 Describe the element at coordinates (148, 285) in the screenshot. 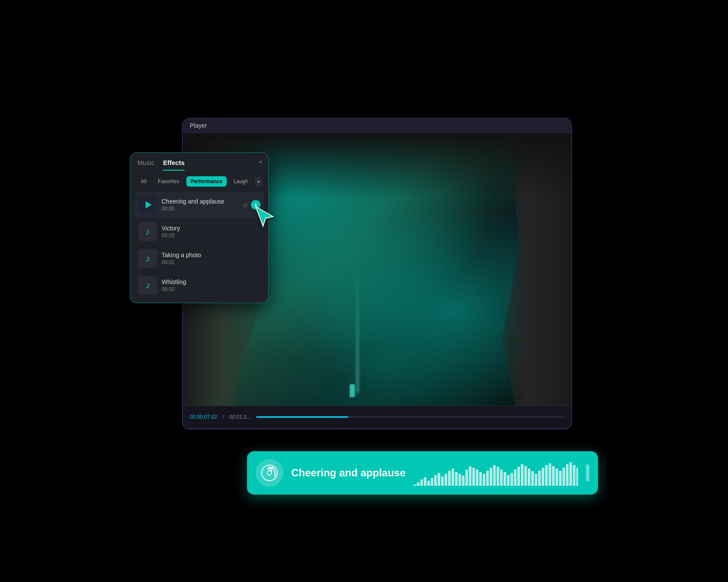

I see `music-note-whistling: ♪` at that location.